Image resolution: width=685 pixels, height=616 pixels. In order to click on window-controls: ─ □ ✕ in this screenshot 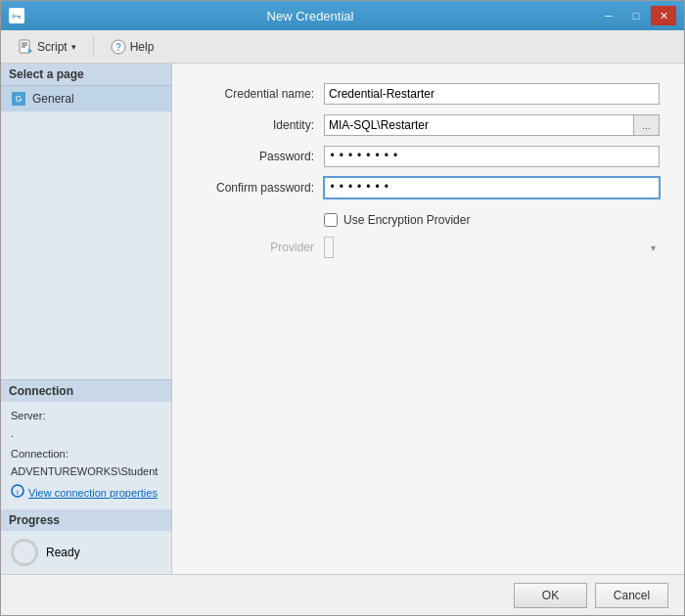, I will do `click(636, 16)`.